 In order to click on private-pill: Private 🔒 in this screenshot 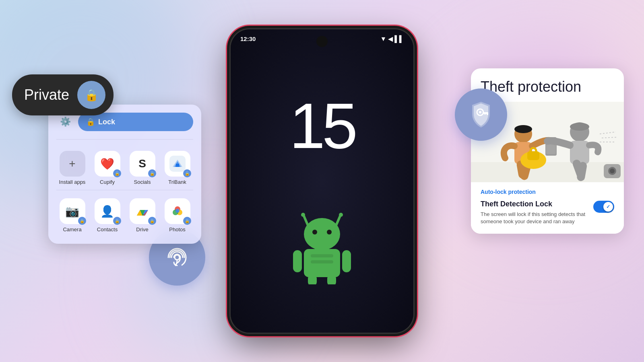, I will do `click(63, 95)`.